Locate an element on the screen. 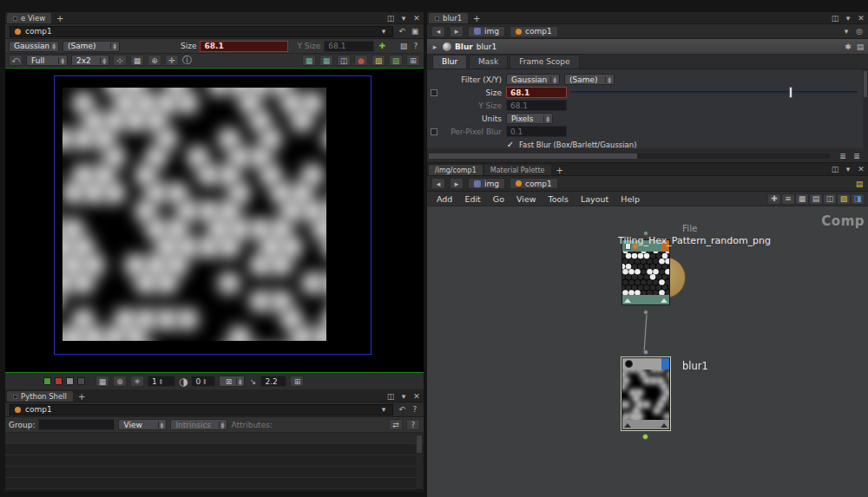  menu-layout: Layout is located at coordinates (595, 199).